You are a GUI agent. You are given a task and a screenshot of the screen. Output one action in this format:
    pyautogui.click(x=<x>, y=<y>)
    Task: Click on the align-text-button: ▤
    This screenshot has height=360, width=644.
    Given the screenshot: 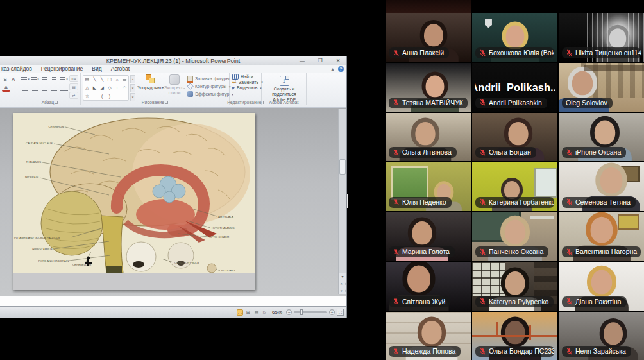 What is the action you would take?
    pyautogui.click(x=74, y=87)
    